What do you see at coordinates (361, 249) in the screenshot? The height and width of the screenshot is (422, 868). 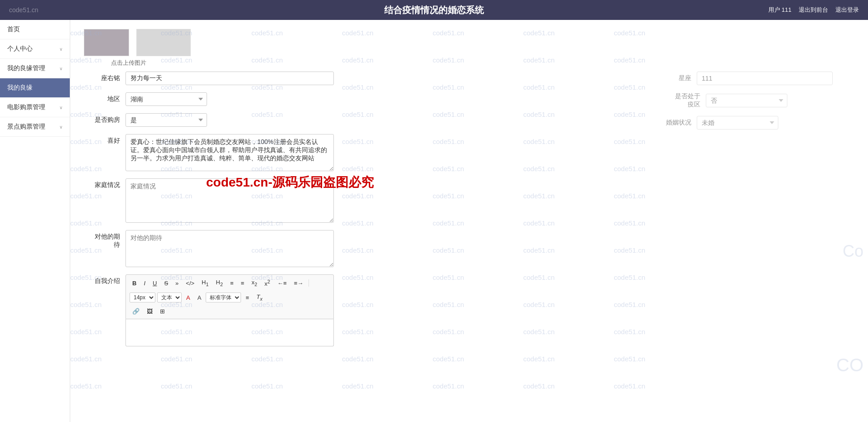 I see `form-row-expectation: 对他的期待` at bounding box center [361, 249].